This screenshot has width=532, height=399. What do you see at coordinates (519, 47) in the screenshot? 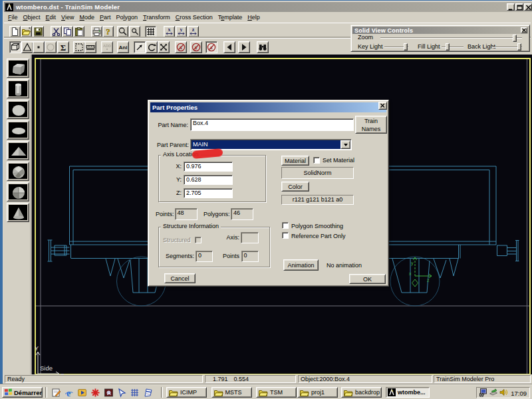
I see `back-light-slider-thumb` at bounding box center [519, 47].